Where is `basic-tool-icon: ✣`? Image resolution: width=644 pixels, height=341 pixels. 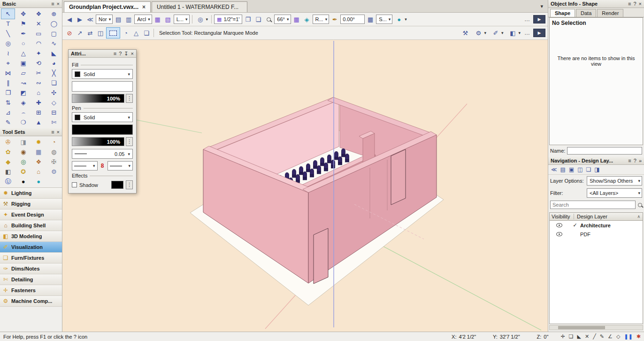
basic-tool-icon: ✣ is located at coordinates (54, 93).